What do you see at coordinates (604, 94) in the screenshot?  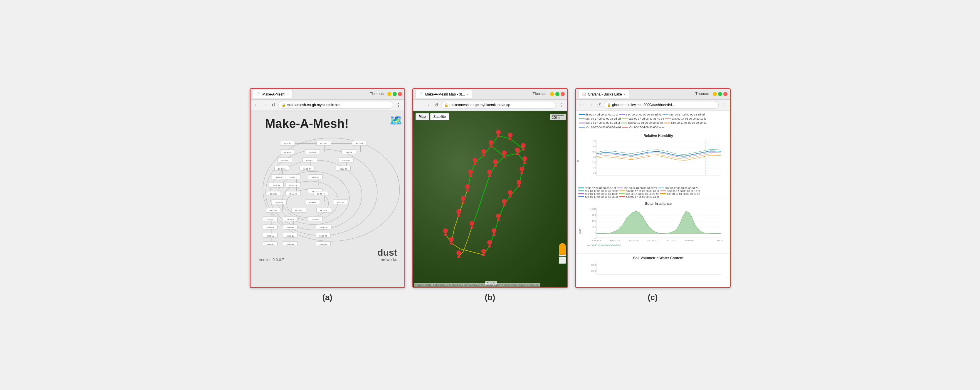 I see `tab-c: 📊 Grafana - Bucks Lake ×` at bounding box center [604, 94].